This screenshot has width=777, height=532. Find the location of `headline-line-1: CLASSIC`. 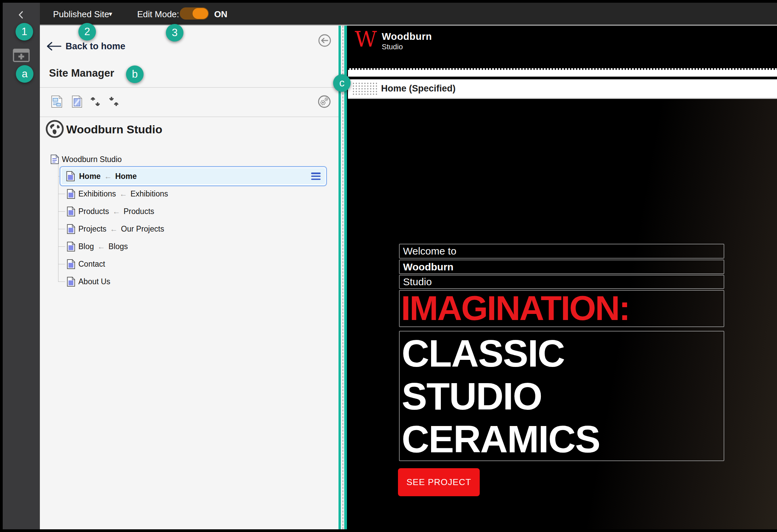

headline-line-1: CLASSIC is located at coordinates (563, 354).